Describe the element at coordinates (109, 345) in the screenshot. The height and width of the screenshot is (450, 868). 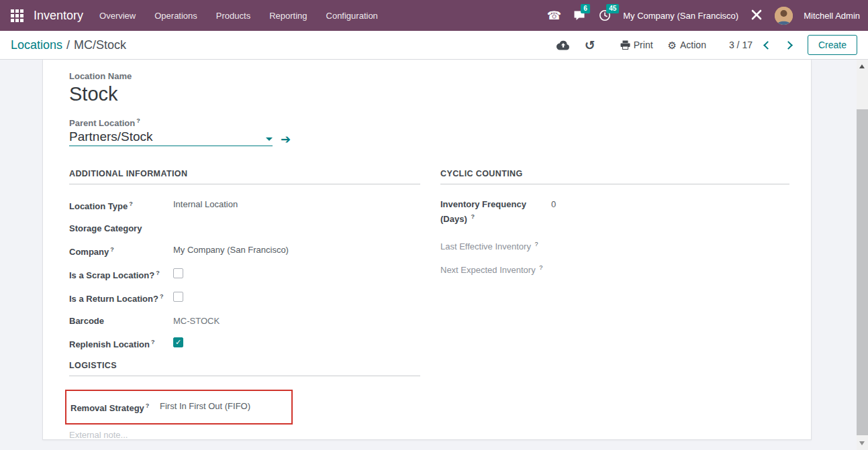
I see `replenish-location-label-text: Replenish Location` at that location.